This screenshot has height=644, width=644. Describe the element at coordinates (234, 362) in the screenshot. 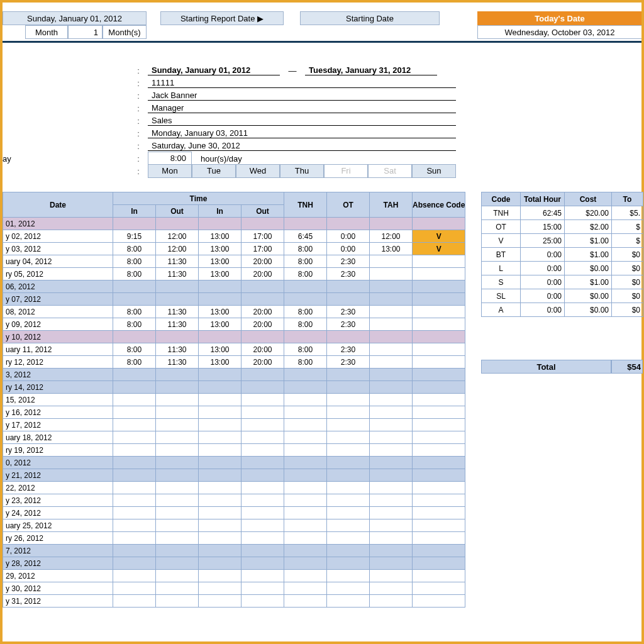

I see `table-row: ry 12, 20128:0011:3013:0020:008:002:30` at that location.